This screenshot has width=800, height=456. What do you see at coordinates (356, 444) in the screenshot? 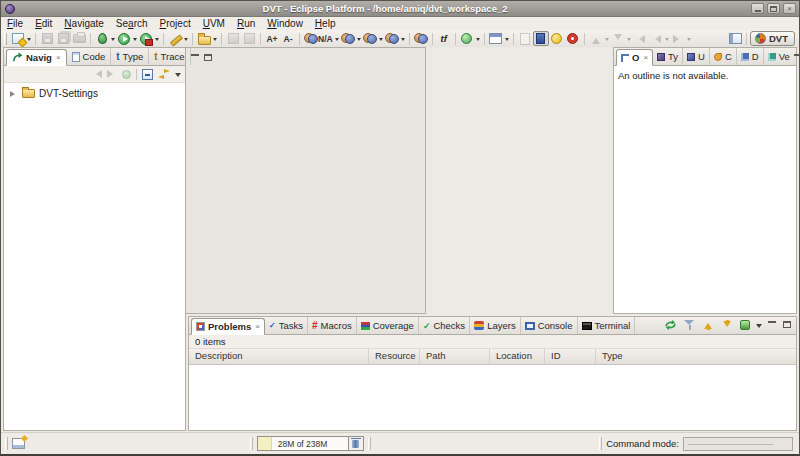
I see `garbage-collect-button` at bounding box center [356, 444].